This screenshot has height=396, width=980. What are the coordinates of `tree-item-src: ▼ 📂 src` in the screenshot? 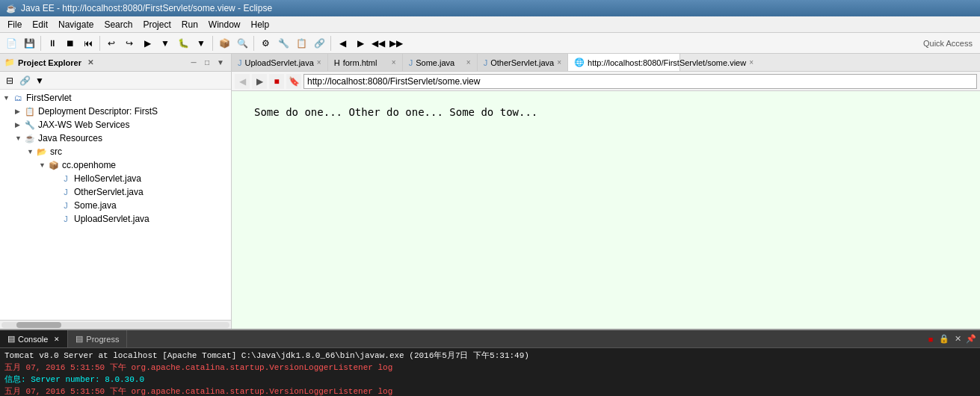 It's located at (115, 152).